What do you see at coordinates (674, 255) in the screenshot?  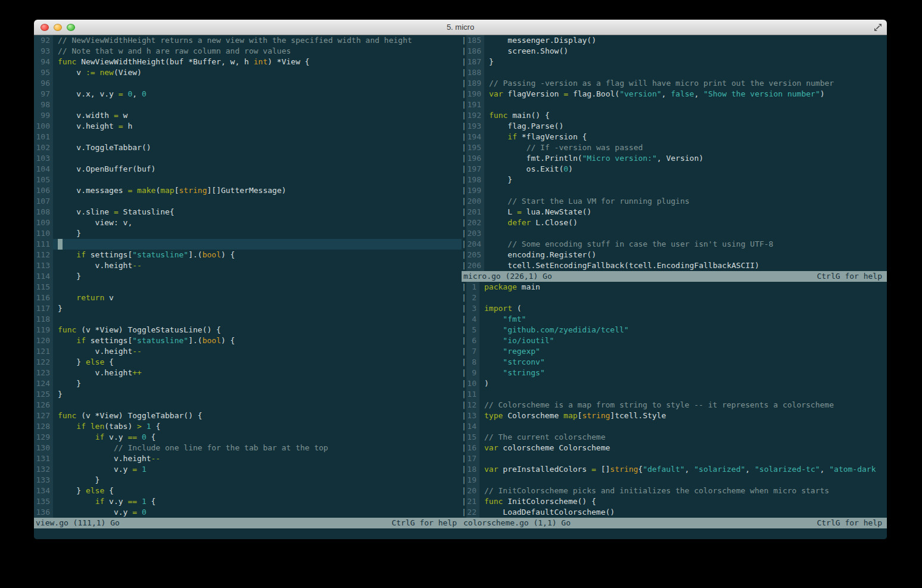 I see `code-line: |205 encoding.Register()` at bounding box center [674, 255].